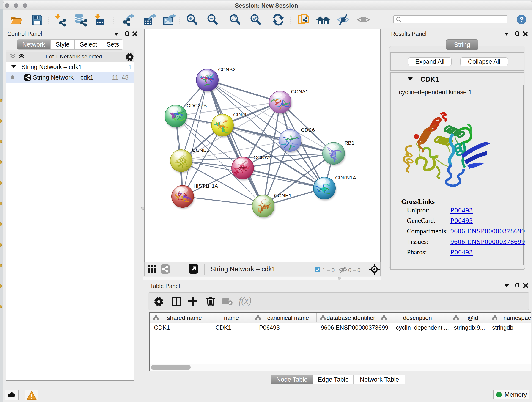 The height and width of the screenshot is (402, 532). I want to click on svg-text: CCNA2, so click(262, 158).